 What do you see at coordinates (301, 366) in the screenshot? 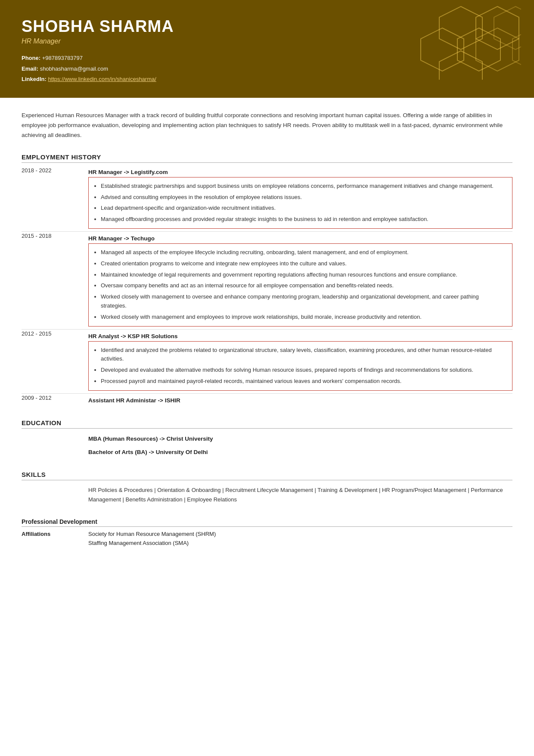
I see `job-bullets-list: Identified and analyzed the problems rel…` at bounding box center [301, 366].